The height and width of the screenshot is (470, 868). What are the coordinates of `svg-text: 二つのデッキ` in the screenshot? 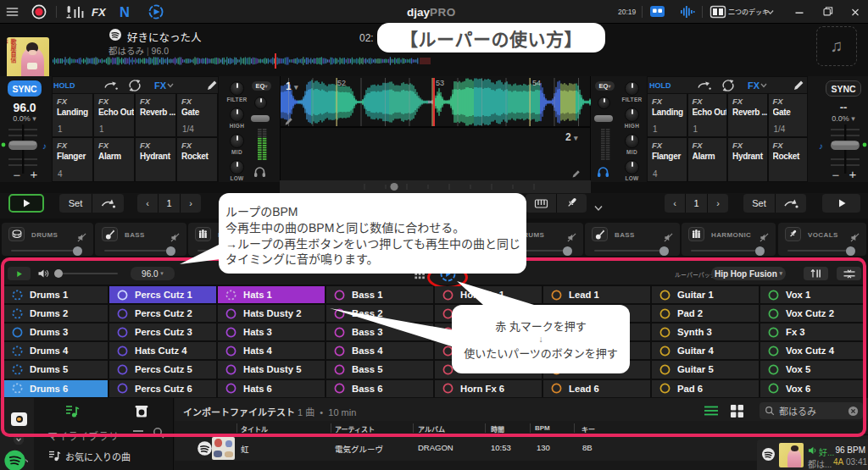 It's located at (748, 12).